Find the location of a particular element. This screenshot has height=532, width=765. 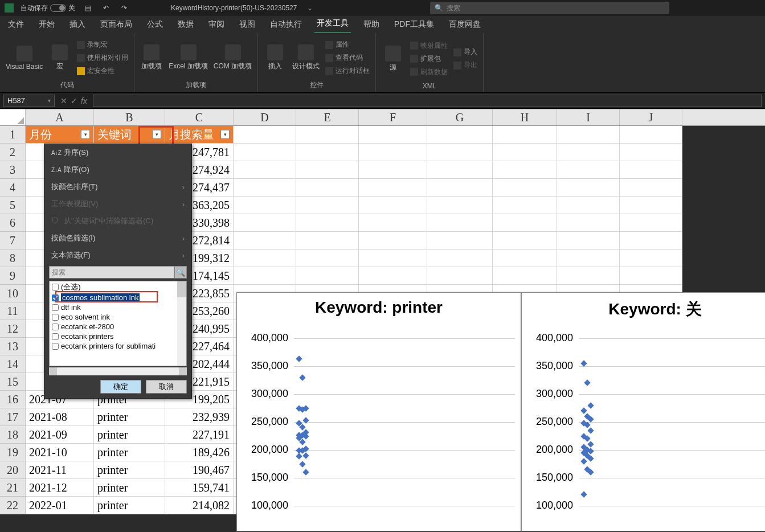

toggle-switch-icon is located at coordinates (58, 8).